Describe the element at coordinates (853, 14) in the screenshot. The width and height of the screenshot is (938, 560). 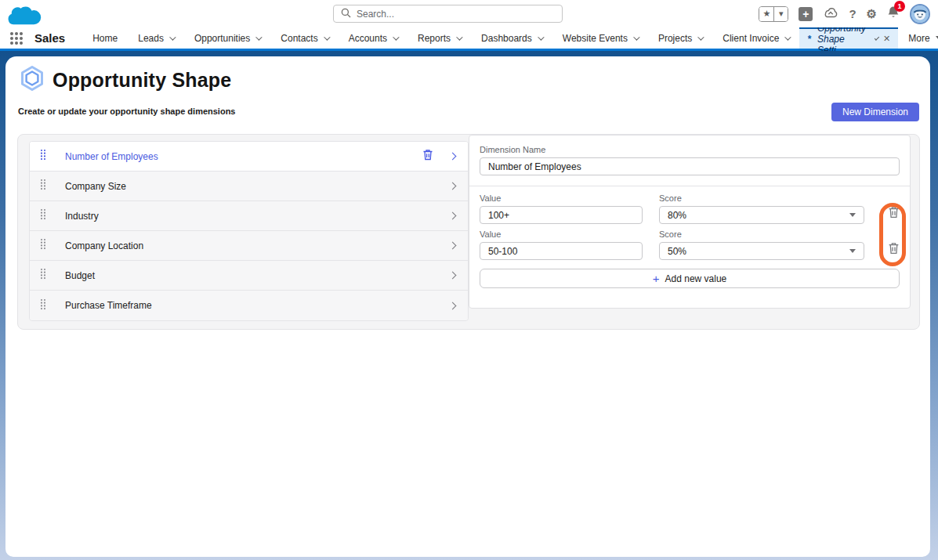
I see `help-icon: ?` at that location.